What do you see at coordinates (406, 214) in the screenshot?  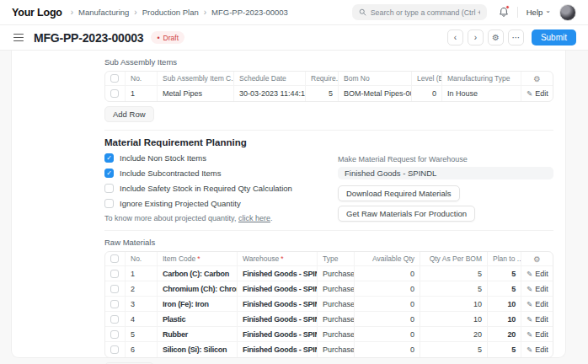 I see `get-raw-materials-button: Get Raw Materials For Production` at bounding box center [406, 214].